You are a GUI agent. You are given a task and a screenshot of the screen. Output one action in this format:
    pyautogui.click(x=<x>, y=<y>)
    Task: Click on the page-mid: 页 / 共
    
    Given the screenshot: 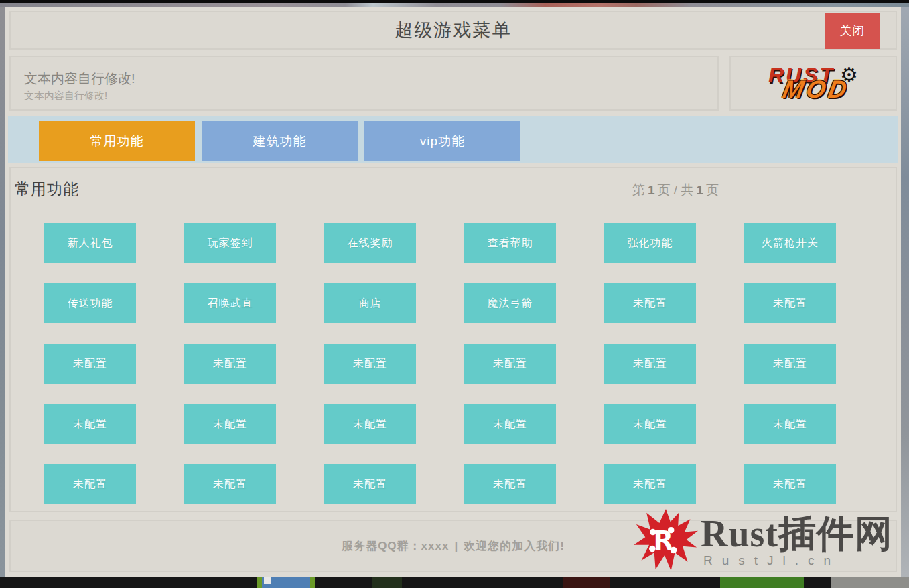 What is the action you would take?
    pyautogui.click(x=676, y=190)
    